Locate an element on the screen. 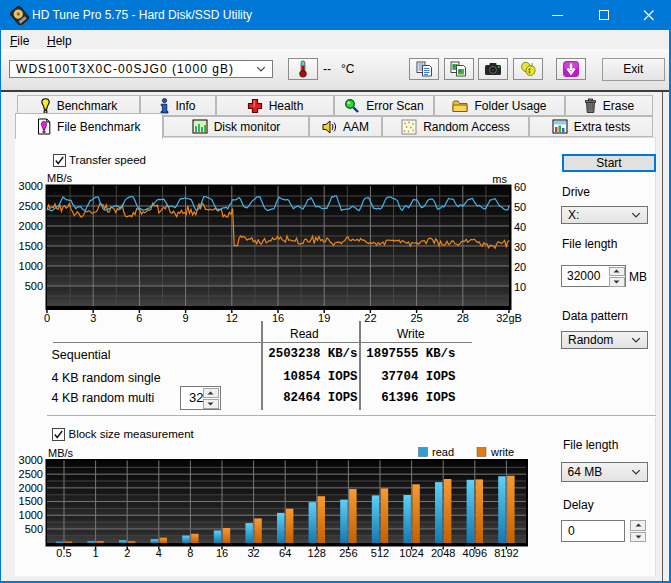 The width and height of the screenshot is (671, 583). svg-text: 28 is located at coordinates (463, 318).